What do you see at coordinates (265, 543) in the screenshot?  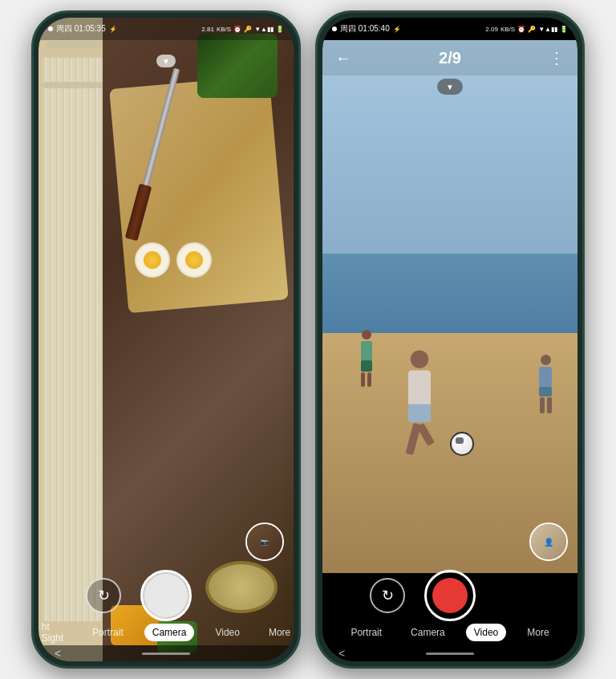 I see `thumbnail-icon: 📷` at bounding box center [265, 543].